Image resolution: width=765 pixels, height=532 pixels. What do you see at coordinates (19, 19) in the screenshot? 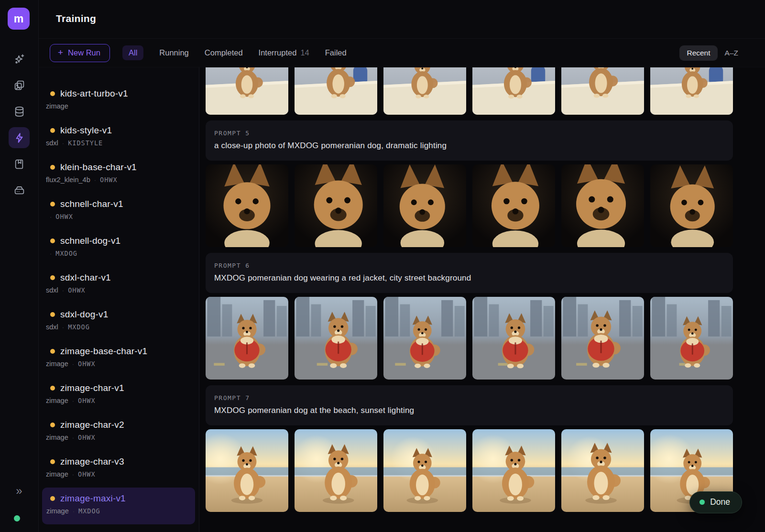
I see `app-logo: m` at bounding box center [19, 19].